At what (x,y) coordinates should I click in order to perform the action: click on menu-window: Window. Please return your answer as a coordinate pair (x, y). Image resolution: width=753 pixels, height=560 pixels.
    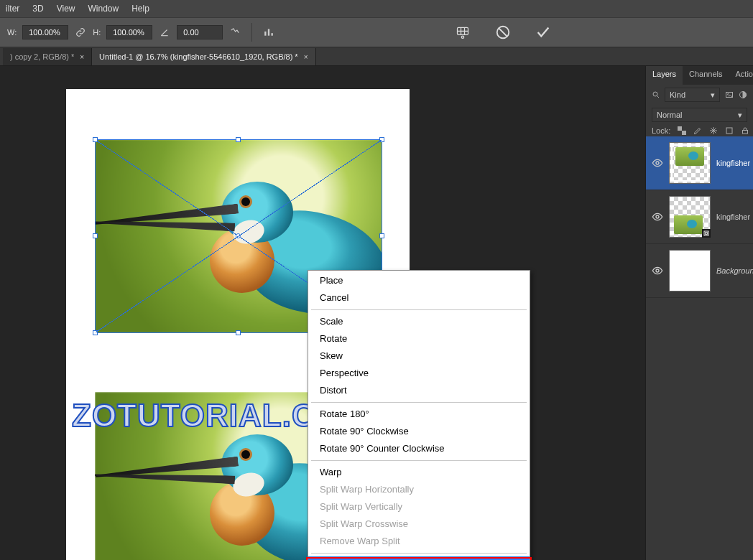
    Looking at the image, I should click on (103, 9).